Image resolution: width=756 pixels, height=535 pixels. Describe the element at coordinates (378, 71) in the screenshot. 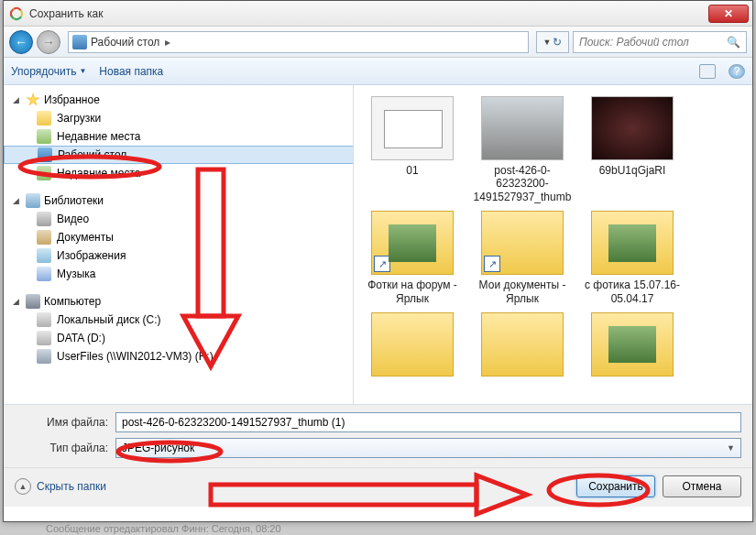

I see `toolbar: Упорядочить ▼ Новая папка ?` at that location.